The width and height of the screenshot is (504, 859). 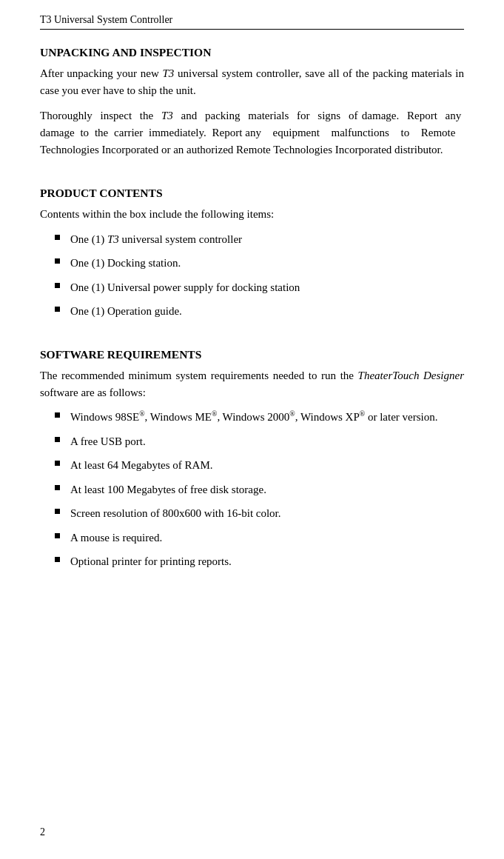 What do you see at coordinates (252, 83) in the screenshot?
I see `unpacking-para1: After unpacking your new T3 universal sy…` at bounding box center [252, 83].